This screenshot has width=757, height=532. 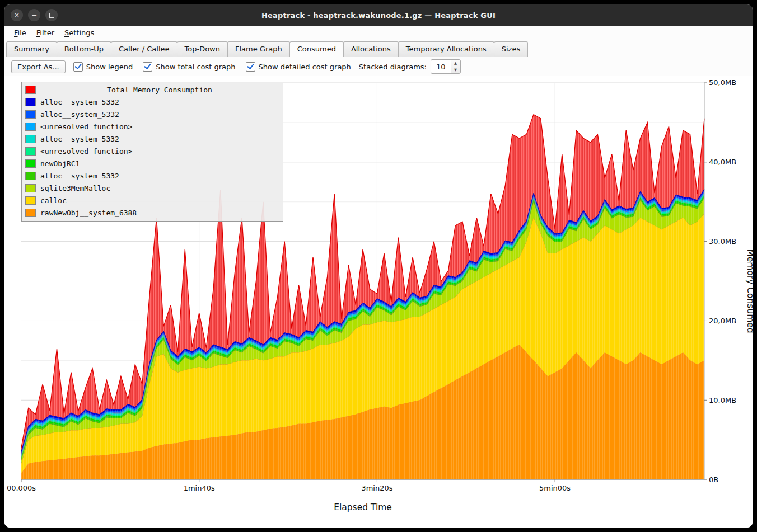 What do you see at coordinates (17, 15) in the screenshot?
I see `close-button: ×` at bounding box center [17, 15].